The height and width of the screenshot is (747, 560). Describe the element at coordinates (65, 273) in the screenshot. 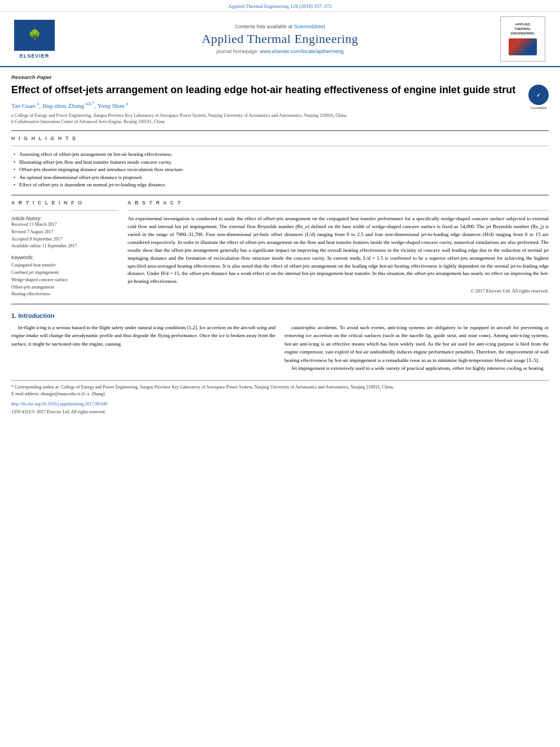

I see `keyword-2: Confined jet impingement` at that location.